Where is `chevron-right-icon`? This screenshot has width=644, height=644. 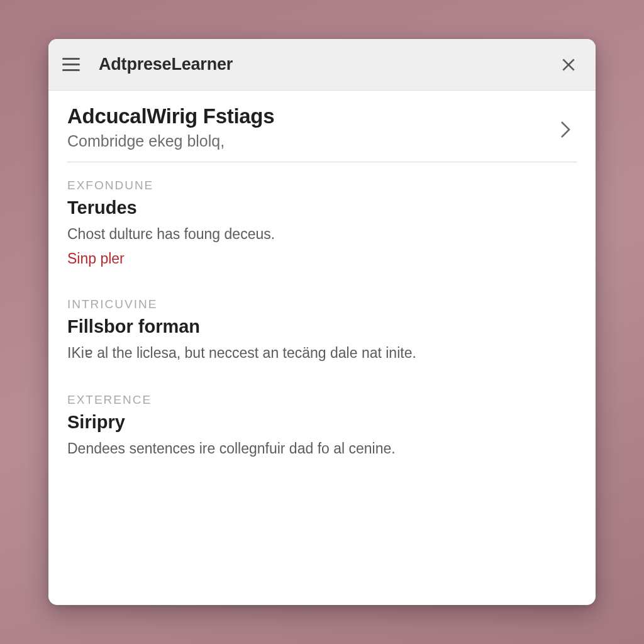
chevron-right-icon is located at coordinates (565, 130).